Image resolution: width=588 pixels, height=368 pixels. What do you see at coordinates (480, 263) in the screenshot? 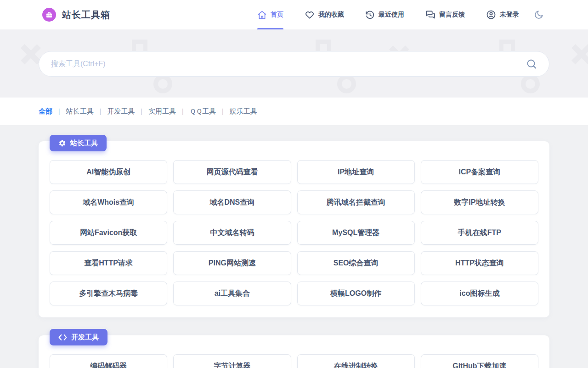
I see `tool-button: HTTP状态查询` at bounding box center [480, 263].